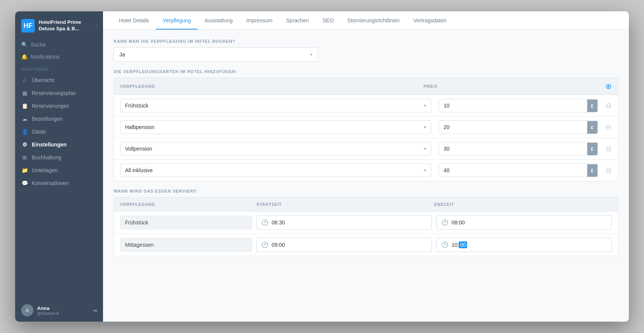 The image size is (644, 333). Describe the element at coordinates (366, 127) in the screenshot. I see `table-row: Halbpension ▾ £ ⊖` at that location.